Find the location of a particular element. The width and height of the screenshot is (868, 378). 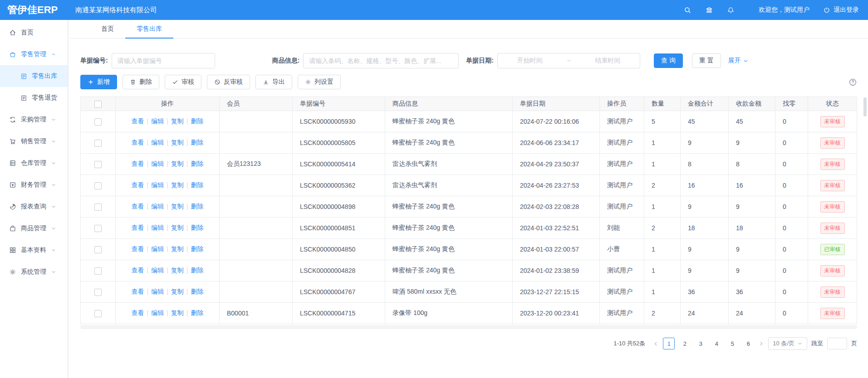

tab-home: 首页 is located at coordinates (108, 29).